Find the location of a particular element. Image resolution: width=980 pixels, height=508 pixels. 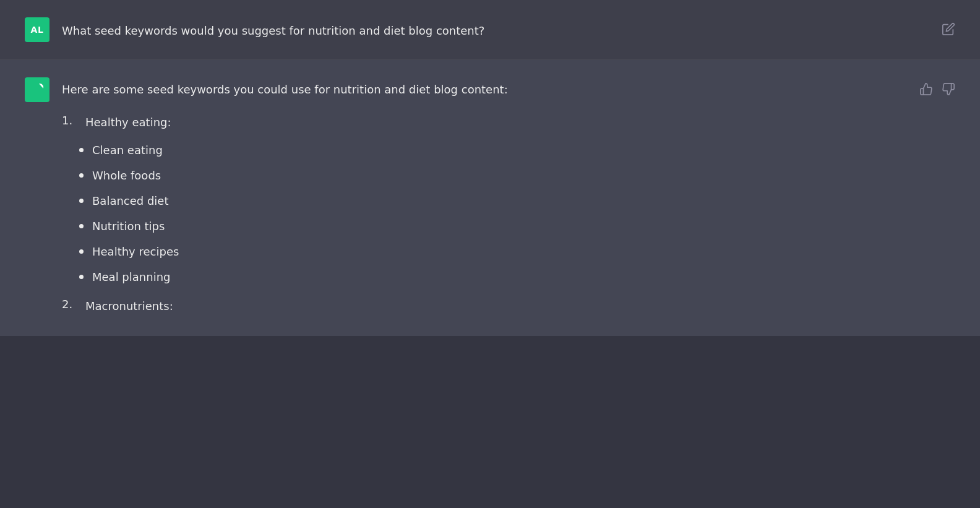

bullet-text: Whole foods is located at coordinates (126, 176).